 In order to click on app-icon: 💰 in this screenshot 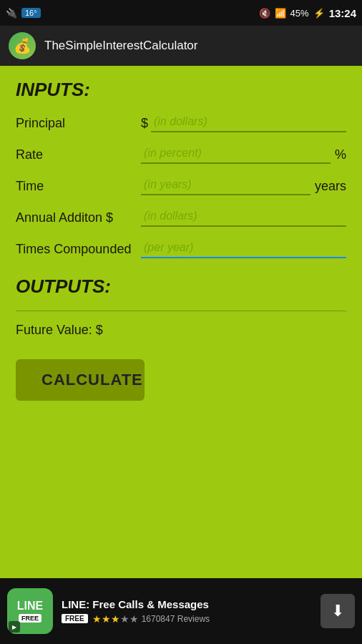, I will do `click(22, 46)`.